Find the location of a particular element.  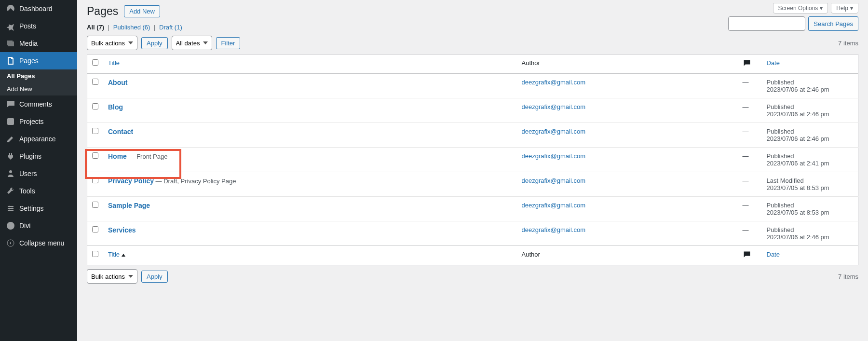

sidebar-item-label: Appearance is located at coordinates (38, 139).